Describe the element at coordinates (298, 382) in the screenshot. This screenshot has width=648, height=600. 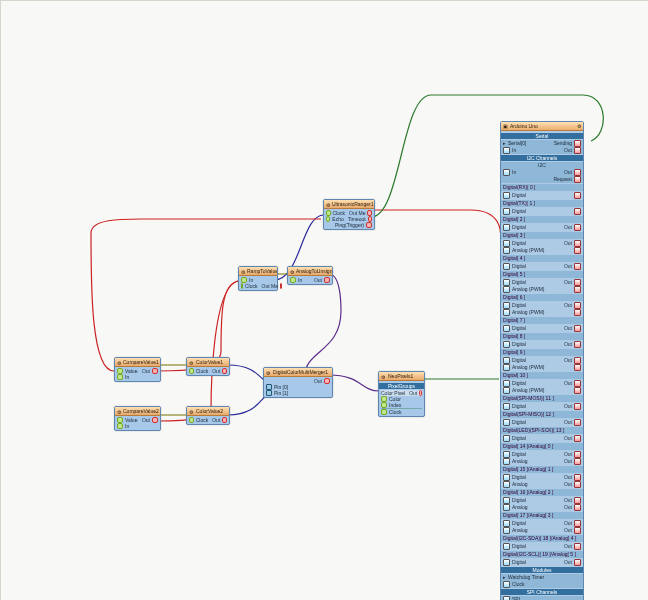
I see `node-color-multi-merger: ⚙DigitalColorMultiMerger1 Out Pin [0] Pi…` at that location.